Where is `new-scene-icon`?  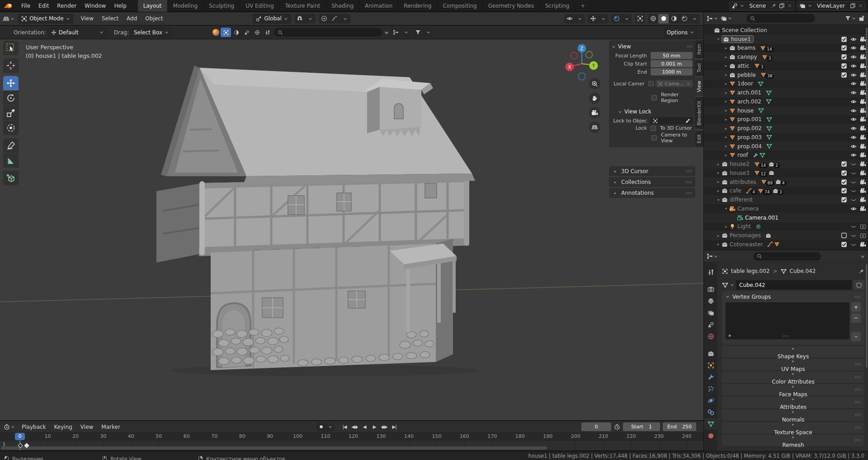 new-scene-icon is located at coordinates (782, 5).